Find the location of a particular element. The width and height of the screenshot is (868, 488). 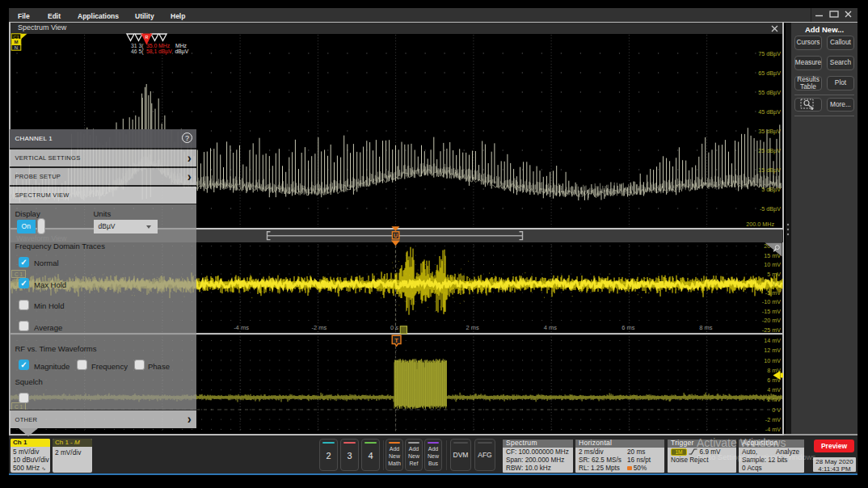

svg-text: 2 ms is located at coordinates (472, 328).